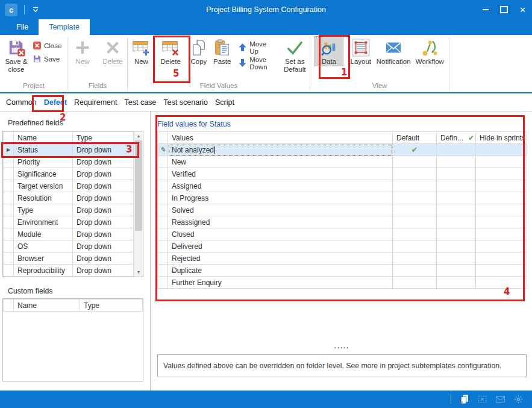 The height and width of the screenshot is (408, 532). Describe the element at coordinates (281, 150) in the screenshot. I see `value-cell: Not analyzed` at that location.